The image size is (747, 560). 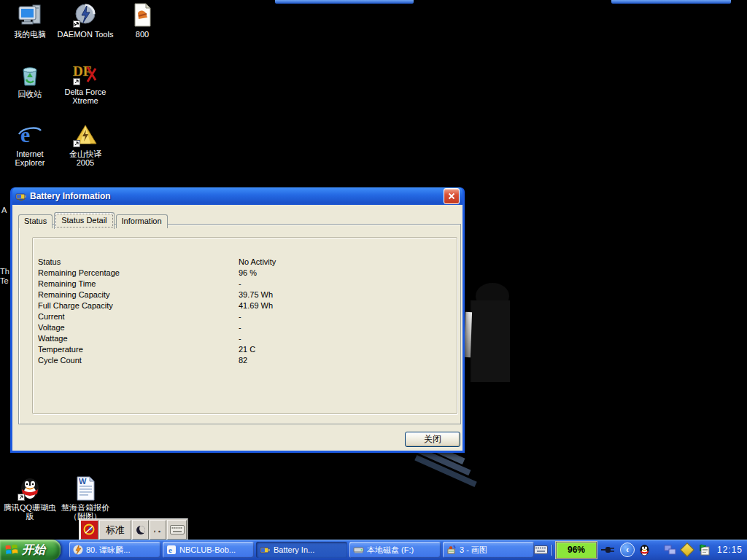 I want to click on battery-window-icon, so click(x=21, y=196).